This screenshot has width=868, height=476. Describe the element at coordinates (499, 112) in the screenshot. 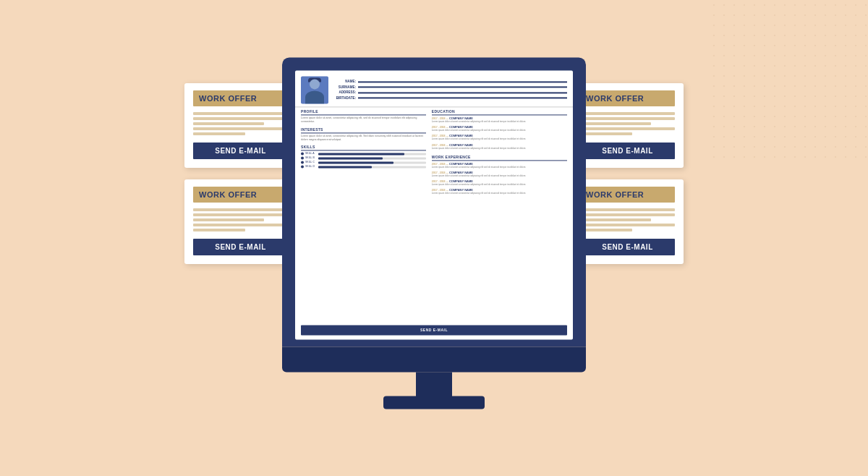

I see `education-title: EDUCATION` at that location.